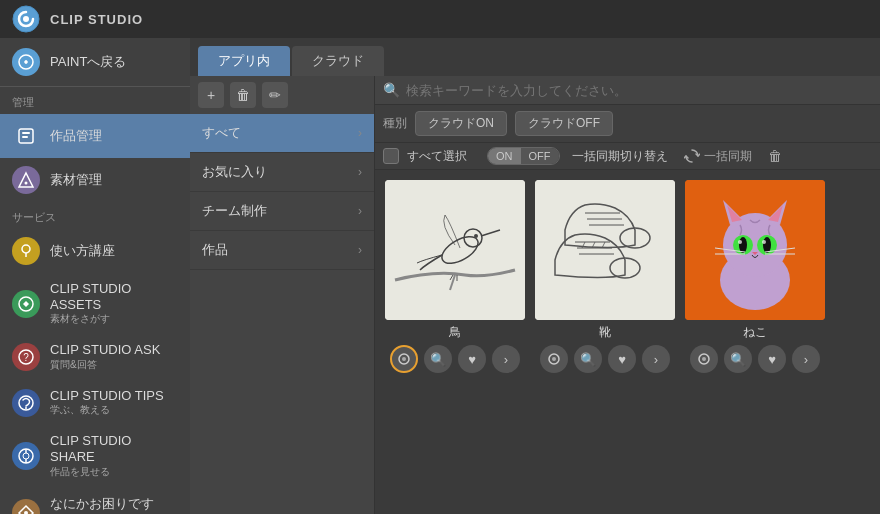 This screenshot has width=880, height=514. What do you see at coordinates (395, 124) in the screenshot?
I see `filter-label: 種別` at bounding box center [395, 124].